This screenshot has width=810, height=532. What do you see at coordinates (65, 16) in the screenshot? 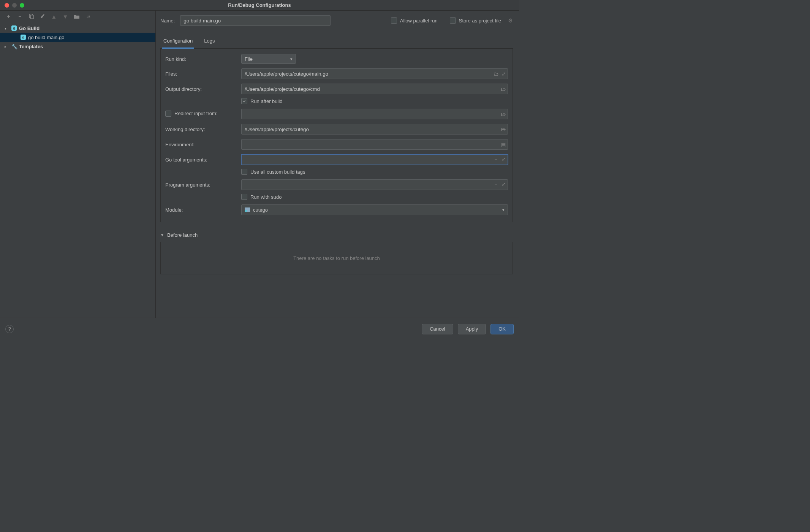
I see `move-down-icon: ▼` at bounding box center [65, 16].